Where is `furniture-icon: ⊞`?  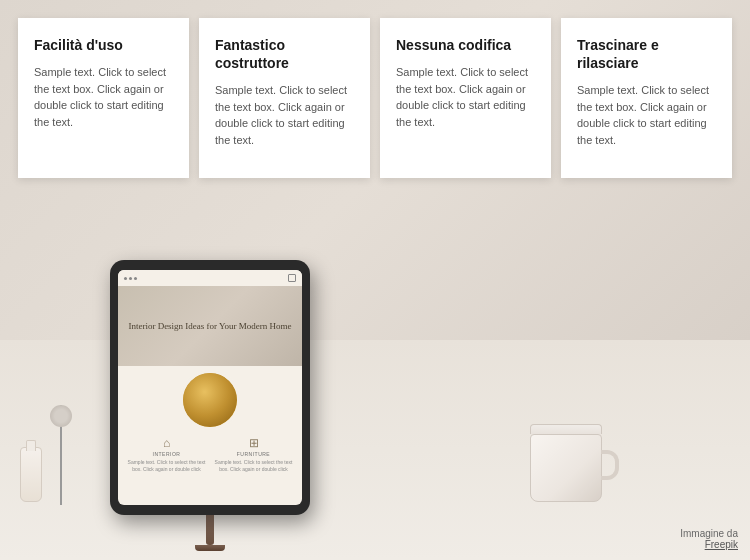 furniture-icon: ⊞ is located at coordinates (254, 444).